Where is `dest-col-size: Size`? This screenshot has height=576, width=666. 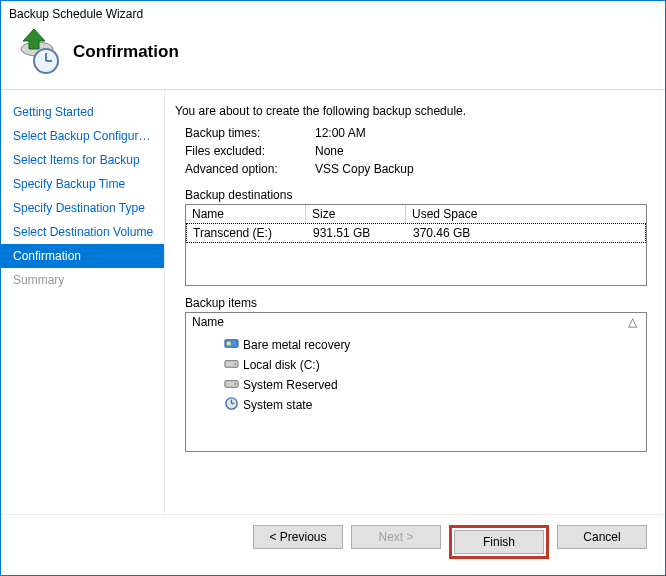
dest-col-size: Size is located at coordinates (356, 214).